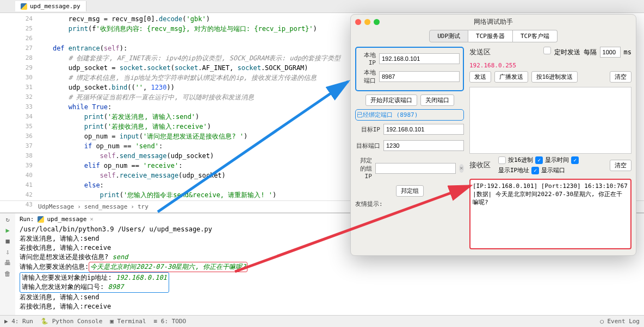  I want to click on hex-send-button: 按16进制发送, so click(555, 77).